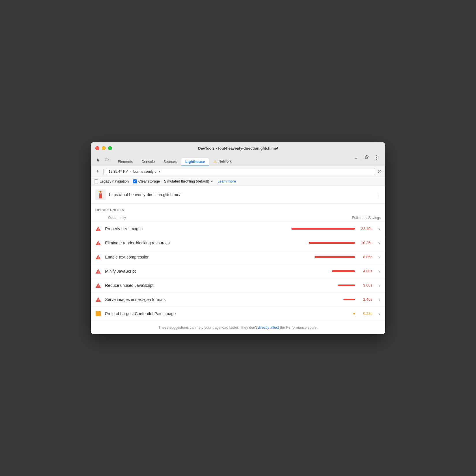 The image size is (476, 476). What do you see at coordinates (365, 285) in the screenshot?
I see `savings-value: 3.60s` at bounding box center [365, 285].